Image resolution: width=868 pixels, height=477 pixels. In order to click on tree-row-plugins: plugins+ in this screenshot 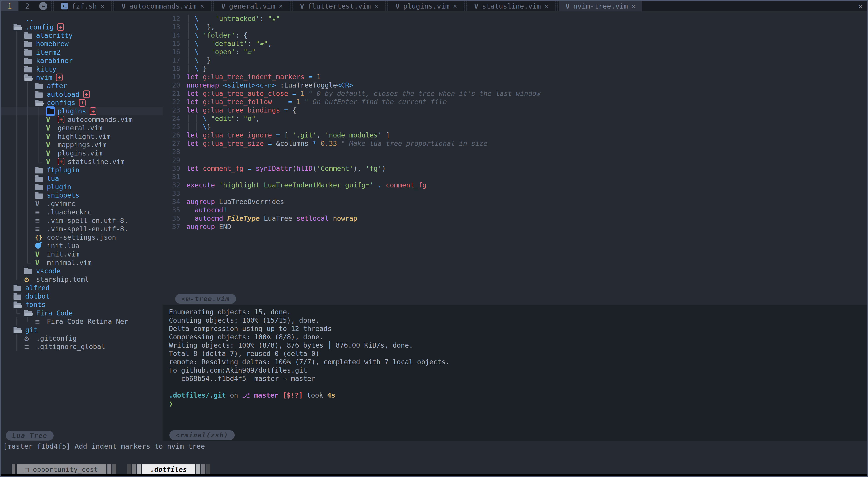, I will do `click(82, 111)`.